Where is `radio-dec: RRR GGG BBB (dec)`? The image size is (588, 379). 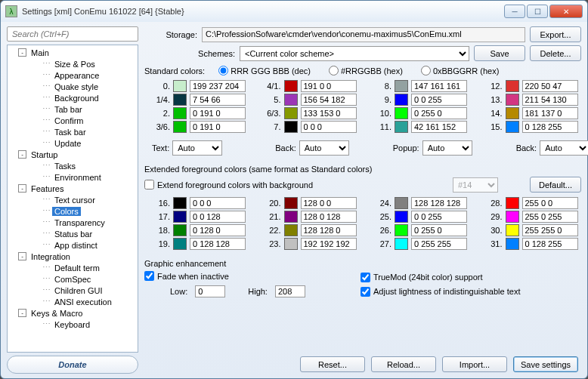 radio-dec: RRR GGG BBB (dec) is located at coordinates (265, 71).